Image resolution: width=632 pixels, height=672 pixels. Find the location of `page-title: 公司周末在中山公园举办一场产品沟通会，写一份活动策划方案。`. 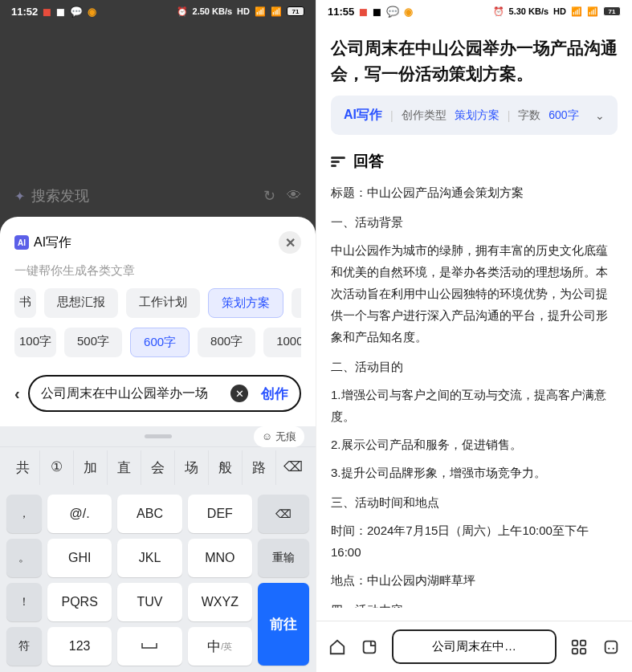

page-title: 公司周末在中山公园举办一场产品沟通会，写一份活动策划方案。 is located at coordinates (474, 61).